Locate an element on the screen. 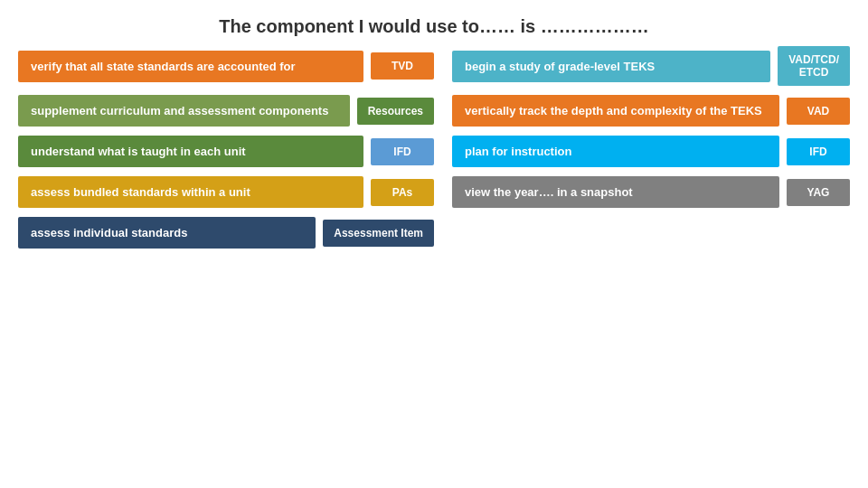 This screenshot has width=868, height=488. left-badge-3: PAs is located at coordinates (402, 192).